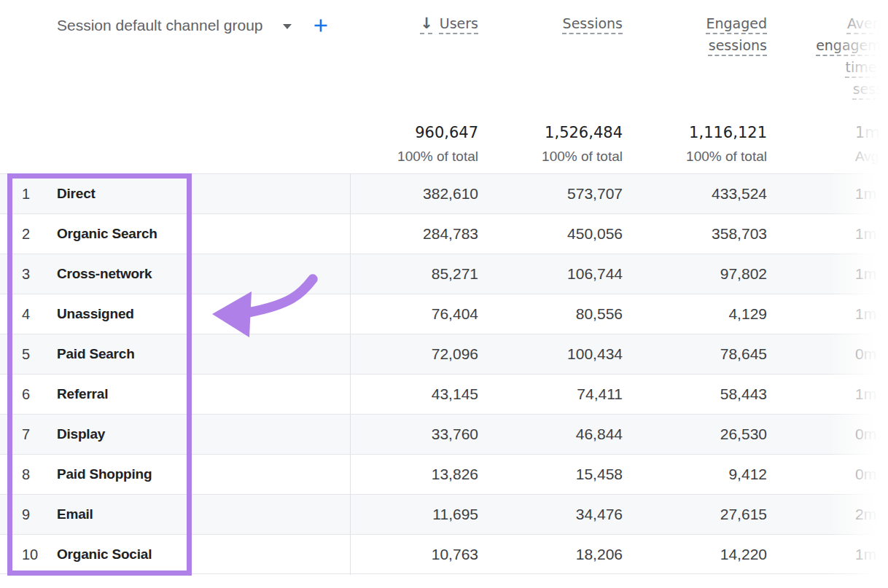  I want to click on row-sessions-value: 573,707, so click(566, 194).